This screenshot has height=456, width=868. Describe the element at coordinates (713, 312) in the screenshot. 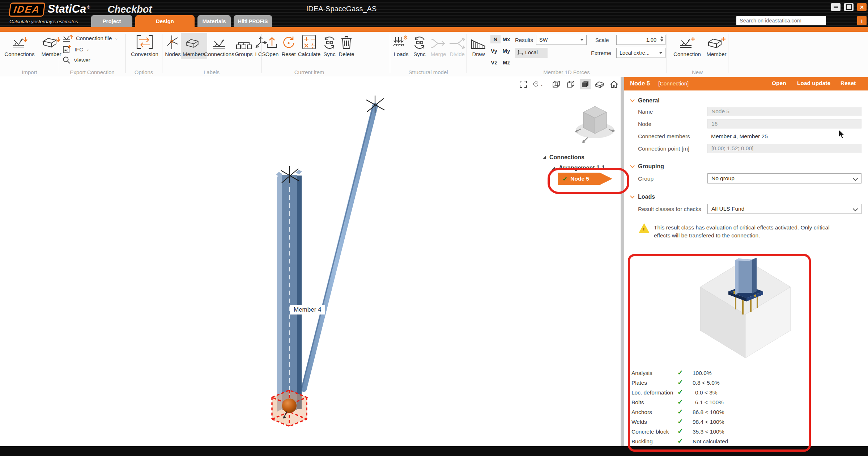

I see `connection-preview-3d` at that location.